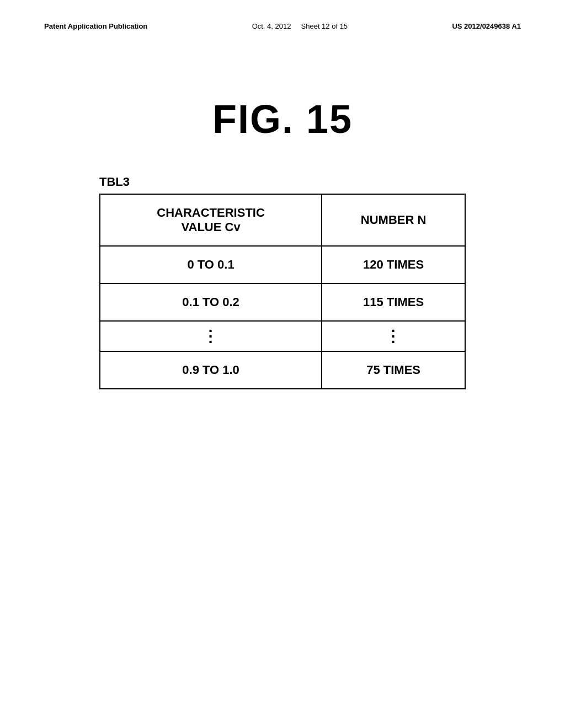  Describe the element at coordinates (211, 302) in the screenshot. I see `cell-char-value-2: 0.1 TO 0.2` at that location.